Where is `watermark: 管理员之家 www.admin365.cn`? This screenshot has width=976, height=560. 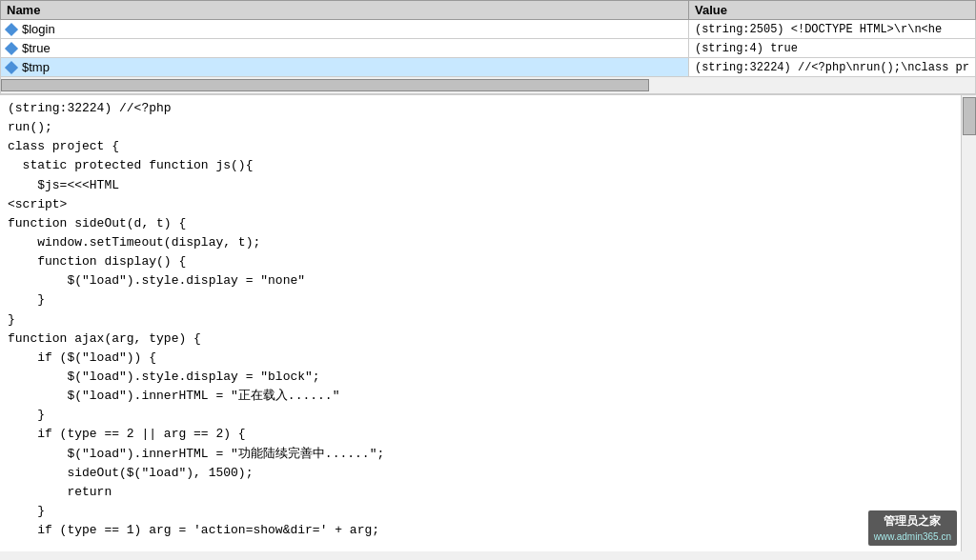
watermark: 管理员之家 www.admin365.cn is located at coordinates (913, 528).